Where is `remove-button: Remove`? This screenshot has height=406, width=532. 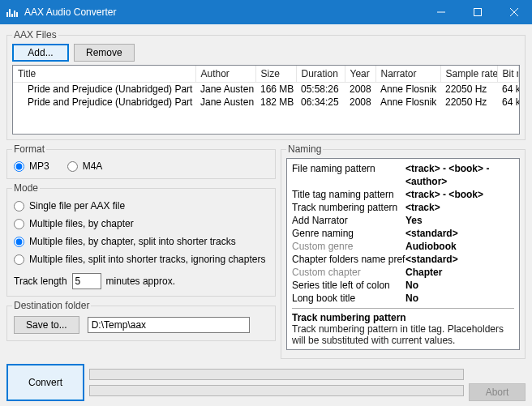
remove-button: Remove is located at coordinates (104, 53).